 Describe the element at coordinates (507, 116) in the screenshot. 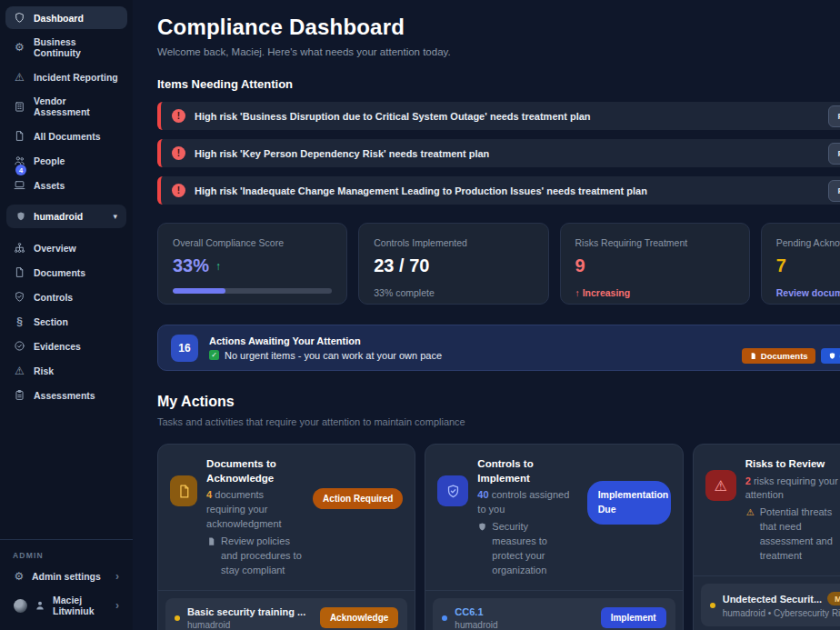

I see `alert-text: High risk 'Business Disruption due to Cr…` at that location.